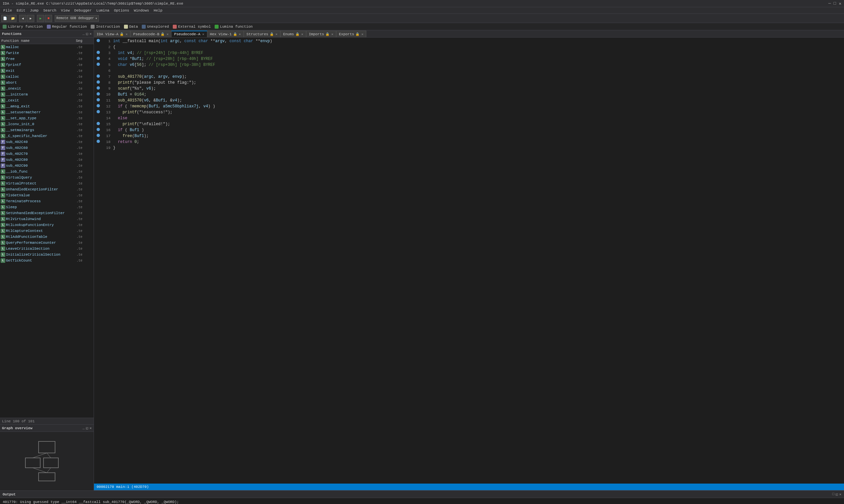  Describe the element at coordinates (469, 71) in the screenshot. I see `code-line: 6` at that location.